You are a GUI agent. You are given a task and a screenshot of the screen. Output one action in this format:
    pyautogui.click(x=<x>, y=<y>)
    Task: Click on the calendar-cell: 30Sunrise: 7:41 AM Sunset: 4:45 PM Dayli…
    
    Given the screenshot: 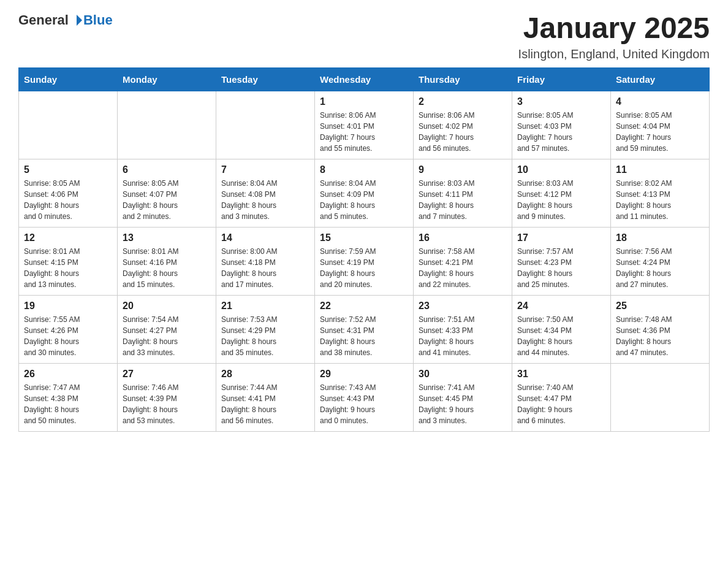 What is the action you would take?
    pyautogui.click(x=463, y=397)
    